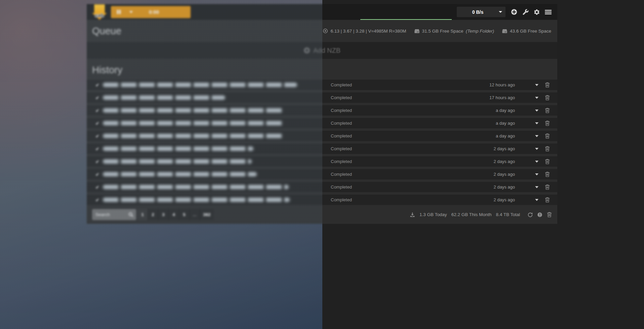 The image size is (644, 329). I want to click on nzb-url-field, so click(406, 14).